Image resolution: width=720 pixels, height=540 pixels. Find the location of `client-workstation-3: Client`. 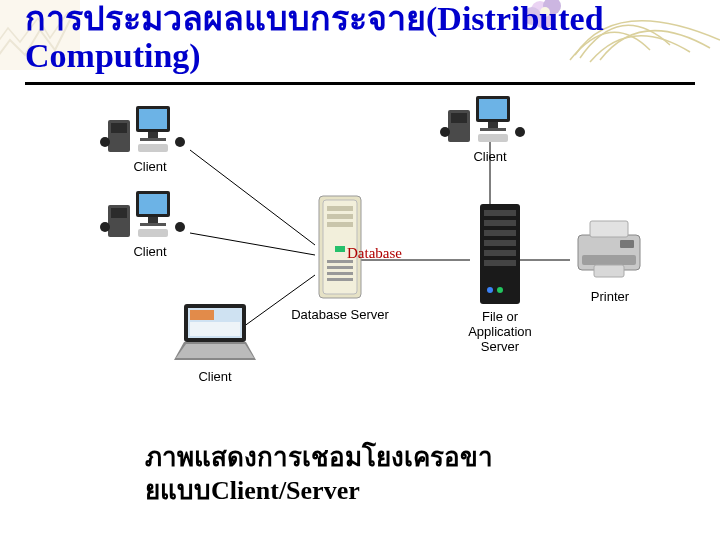

client-workstation-3: Client is located at coordinates (500, 127).